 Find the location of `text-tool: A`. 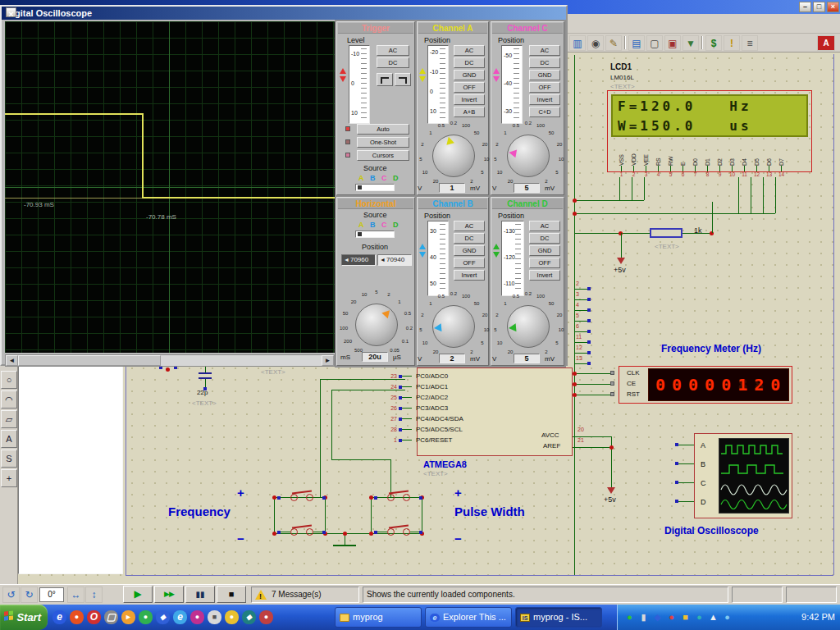

text-tool: A is located at coordinates (9, 439).